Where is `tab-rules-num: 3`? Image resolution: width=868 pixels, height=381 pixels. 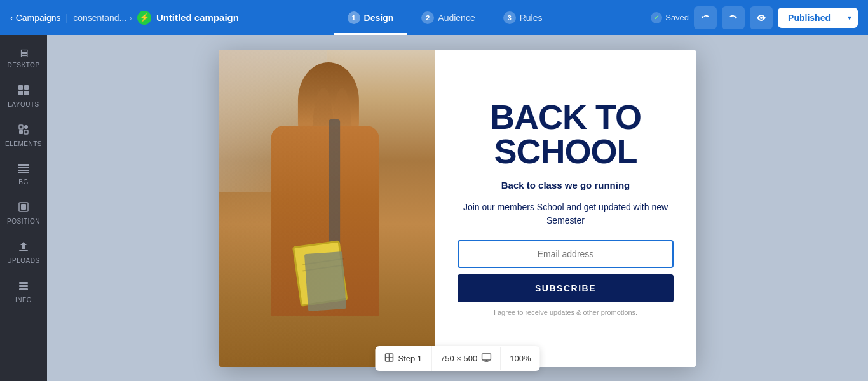
tab-rules-num: 3 is located at coordinates (510, 18).